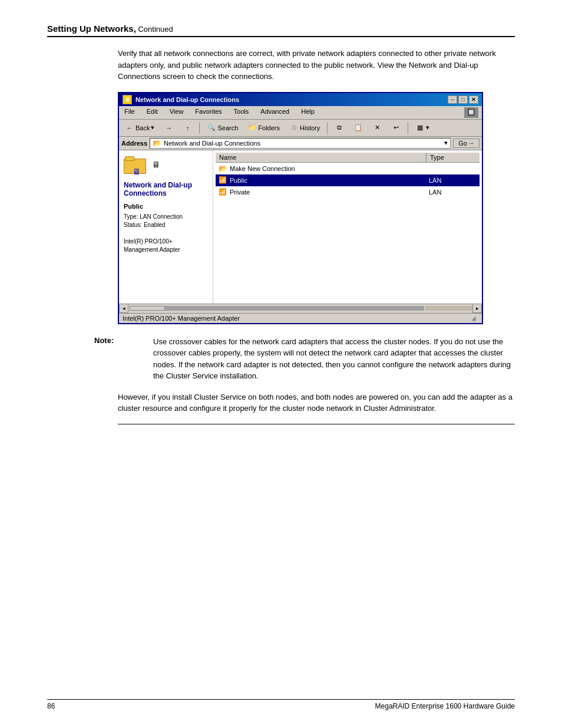 This screenshot has width=562, height=728. Describe the element at coordinates (305, 128) in the screenshot. I see `history-button: ⊙ History` at that location.